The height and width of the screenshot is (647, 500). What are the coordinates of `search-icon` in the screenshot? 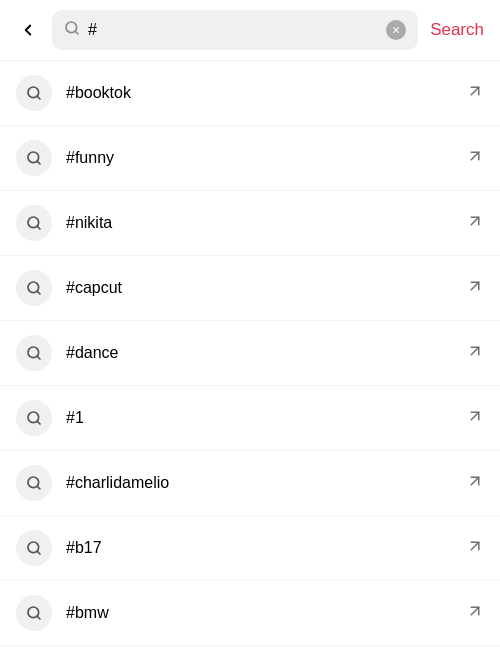 It's located at (72, 30).